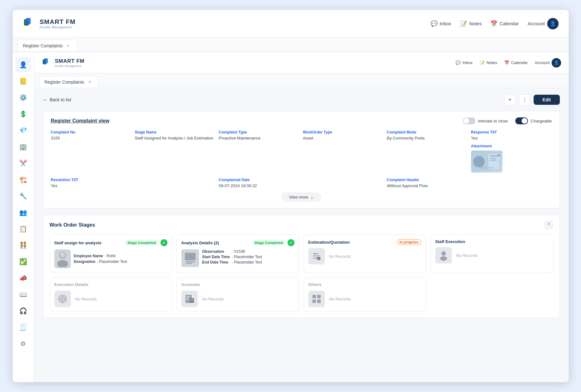  I want to click on stage-box-header-estimation: Estimation/Quotation In progress, so click(365, 242).